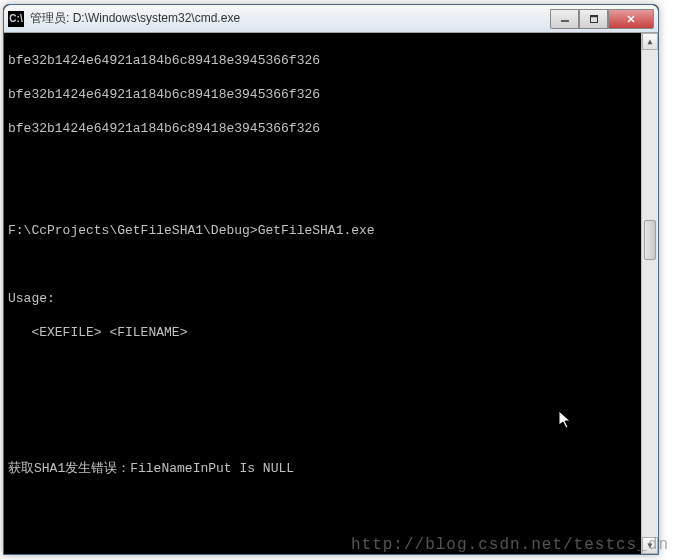 Image resolution: width=679 pixels, height=560 pixels. Describe the element at coordinates (16, 19) in the screenshot. I see `cmd-icon: C:\` at that location.